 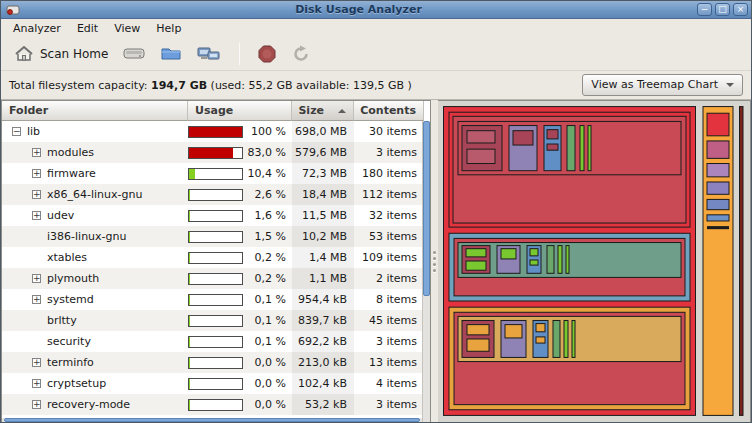 What do you see at coordinates (88, 28) in the screenshot?
I see `menu-edit: Edit` at bounding box center [88, 28].